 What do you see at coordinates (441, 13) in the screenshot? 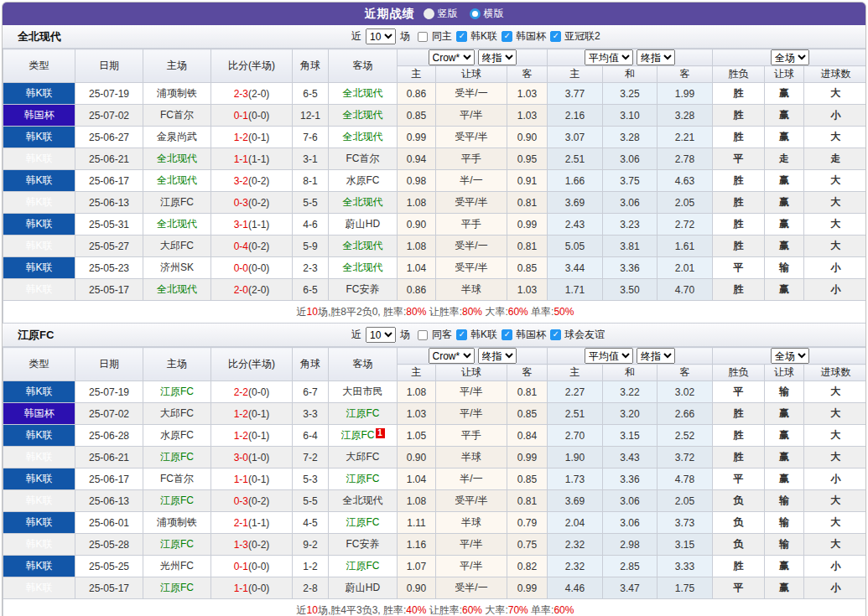
I see `orientation-radio-vertical: 竖版` at bounding box center [441, 13].